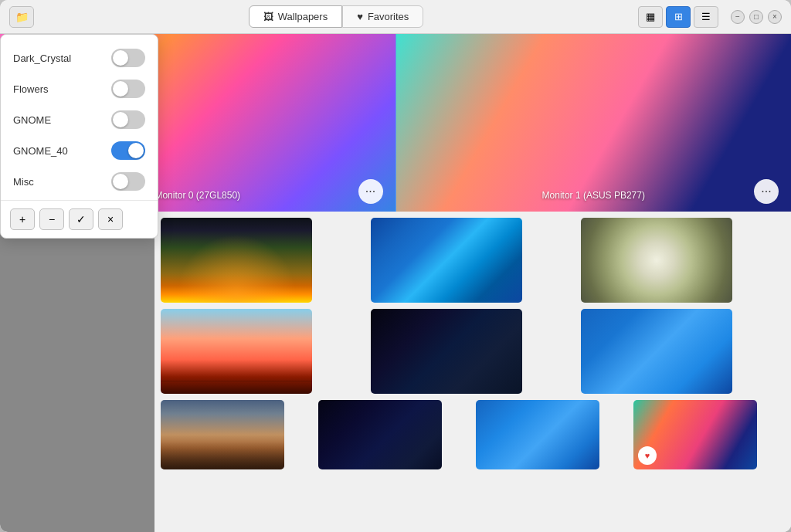 The image size is (791, 532). What do you see at coordinates (756, 17) in the screenshot?
I see `maximize-button: □` at bounding box center [756, 17].